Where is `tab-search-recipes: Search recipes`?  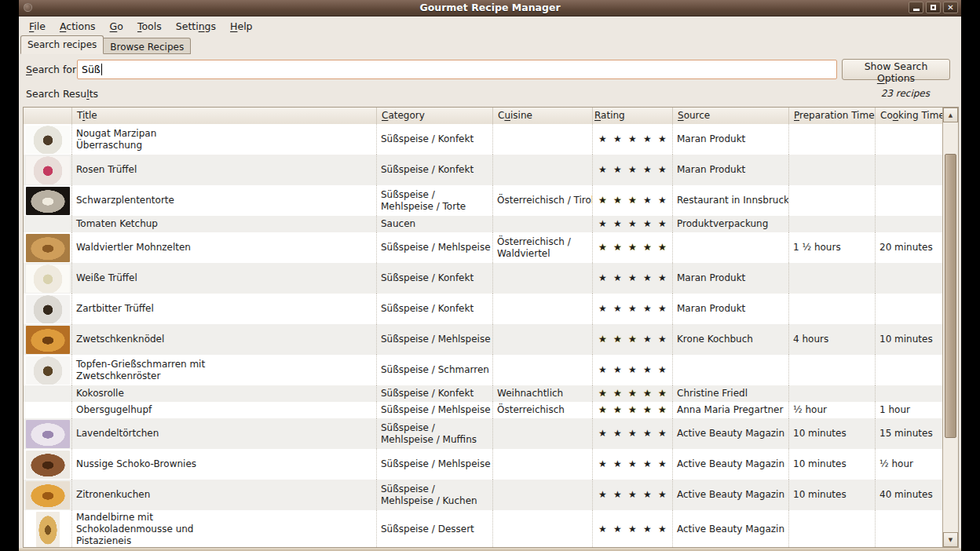 tab-search-recipes: Search recipes is located at coordinates (62, 45).